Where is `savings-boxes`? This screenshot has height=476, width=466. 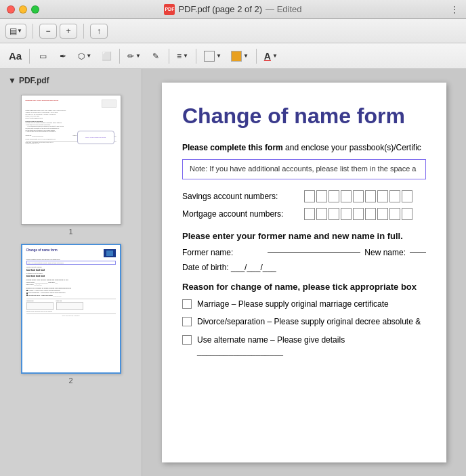
savings-boxes is located at coordinates (358, 196).